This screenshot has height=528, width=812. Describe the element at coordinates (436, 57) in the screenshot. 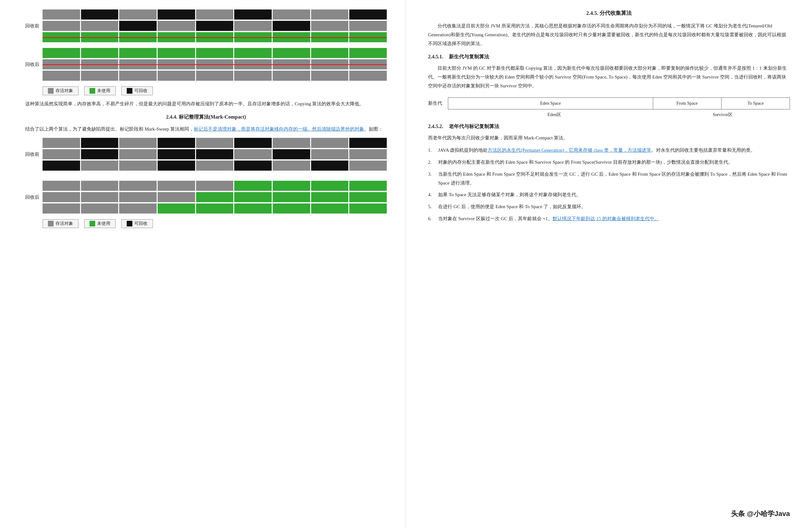

I see `subsection-num-2451: 2.4.5.1.` at that location.